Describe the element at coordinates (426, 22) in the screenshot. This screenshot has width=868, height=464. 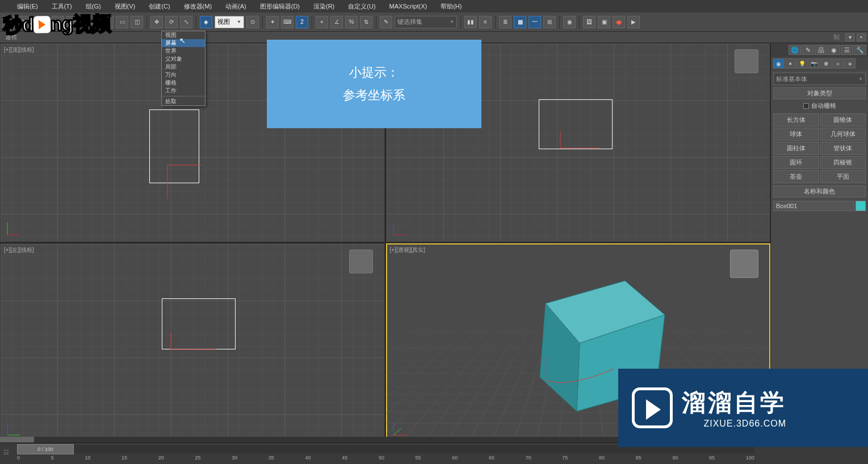
I see `named-selection-dropdown: 键选择集` at that location.